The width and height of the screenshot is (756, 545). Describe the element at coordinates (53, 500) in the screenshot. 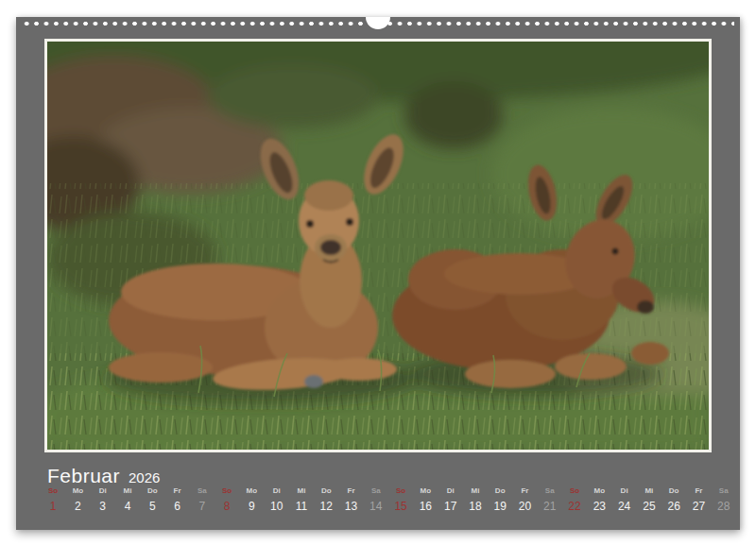

I see `calendar-day-cell: So 1` at that location.